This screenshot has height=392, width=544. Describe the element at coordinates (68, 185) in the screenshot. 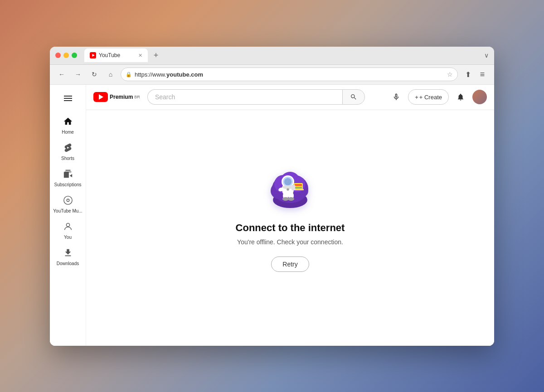

I see `sidebar-item-subscriptions-label: Subscriptions` at that location.